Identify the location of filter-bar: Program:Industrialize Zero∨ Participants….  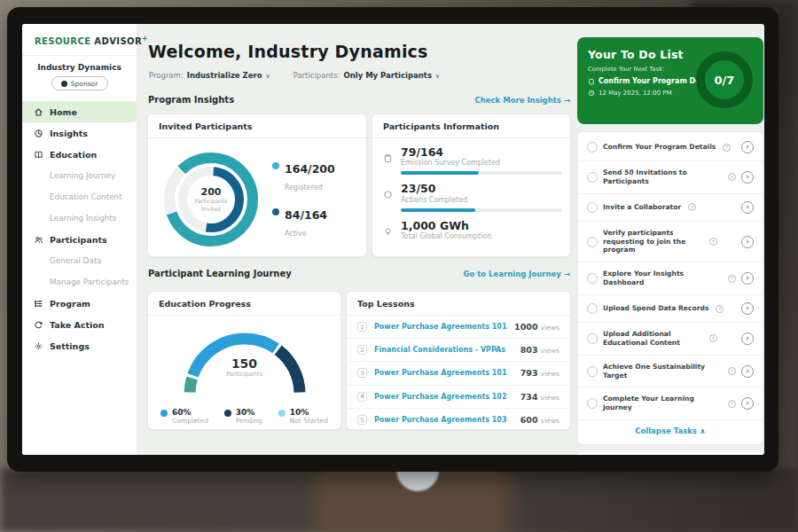
(294, 75).